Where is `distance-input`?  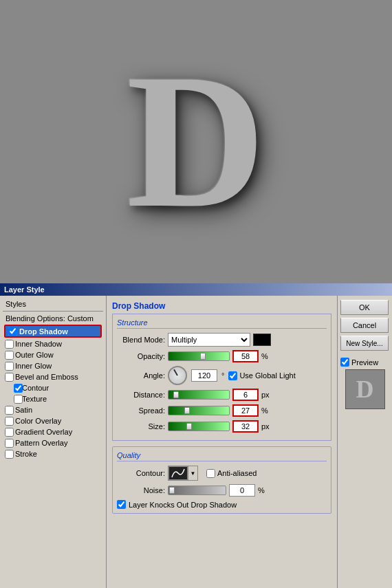 distance-input is located at coordinates (246, 395).